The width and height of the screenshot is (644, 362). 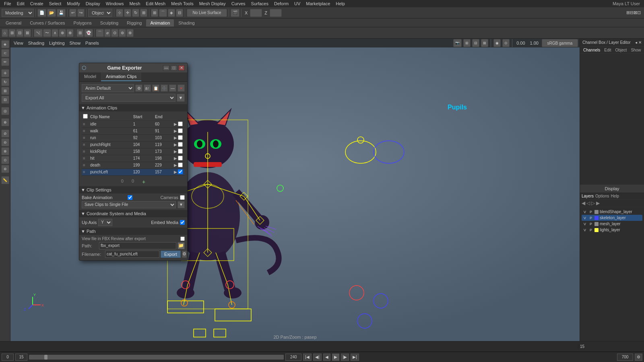 I want to click on ge-view-cb, so click(x=183, y=239).